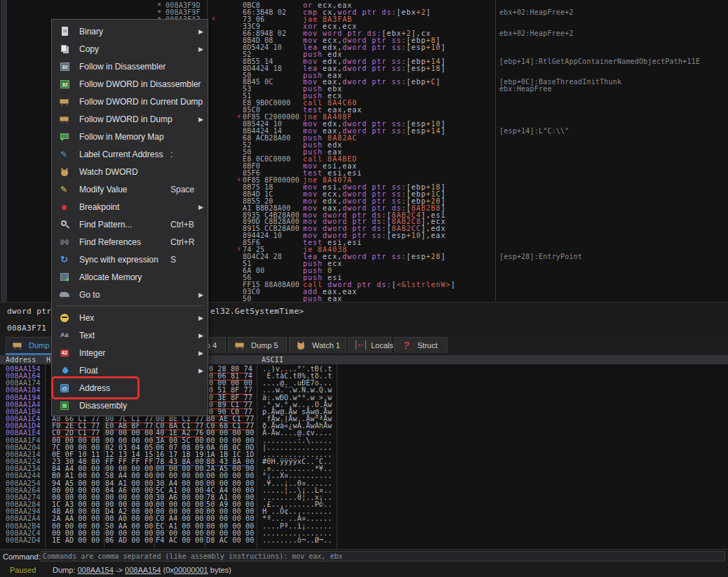  I want to click on dump-row: 008AA25494 A5 00 0084 A1 00 0030 A4 00 0…, so click(364, 483).